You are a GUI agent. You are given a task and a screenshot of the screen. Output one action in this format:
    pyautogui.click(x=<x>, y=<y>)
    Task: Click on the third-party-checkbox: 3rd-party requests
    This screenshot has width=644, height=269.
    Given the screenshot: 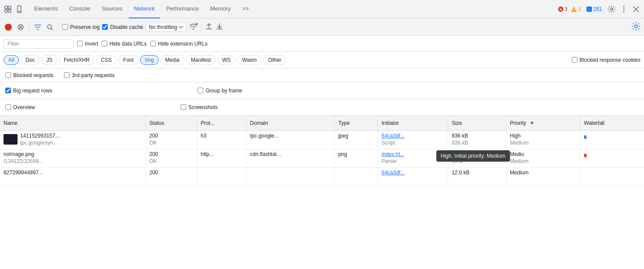 What is the action you would take?
    pyautogui.click(x=89, y=75)
    